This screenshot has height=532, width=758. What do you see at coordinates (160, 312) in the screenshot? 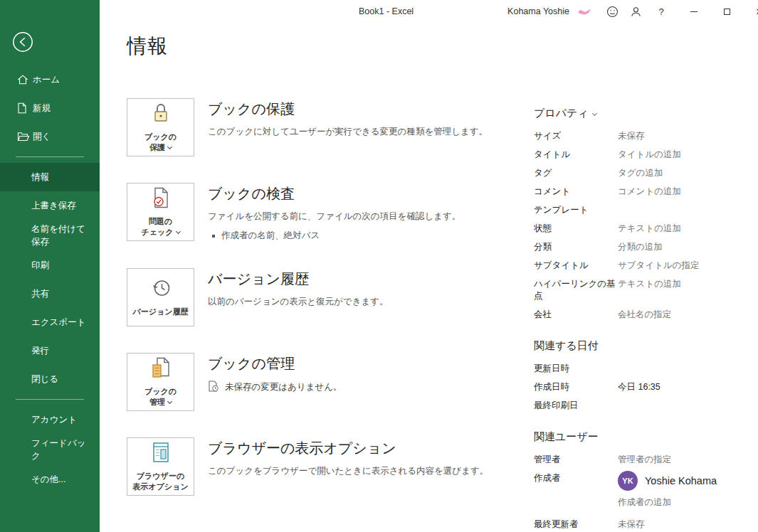
I see `button-label: バージョン履歴` at bounding box center [160, 312].